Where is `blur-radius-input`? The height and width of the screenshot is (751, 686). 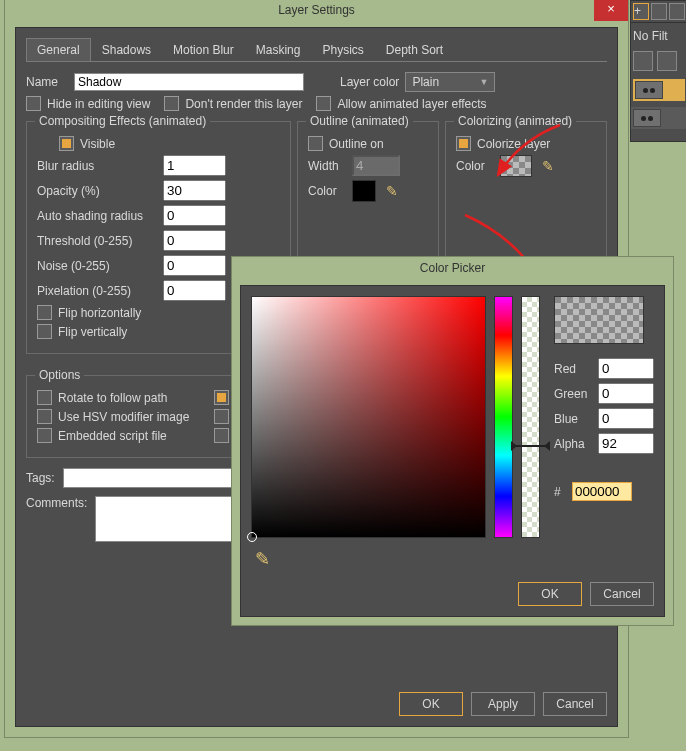
blur-radius-input is located at coordinates (194, 166).